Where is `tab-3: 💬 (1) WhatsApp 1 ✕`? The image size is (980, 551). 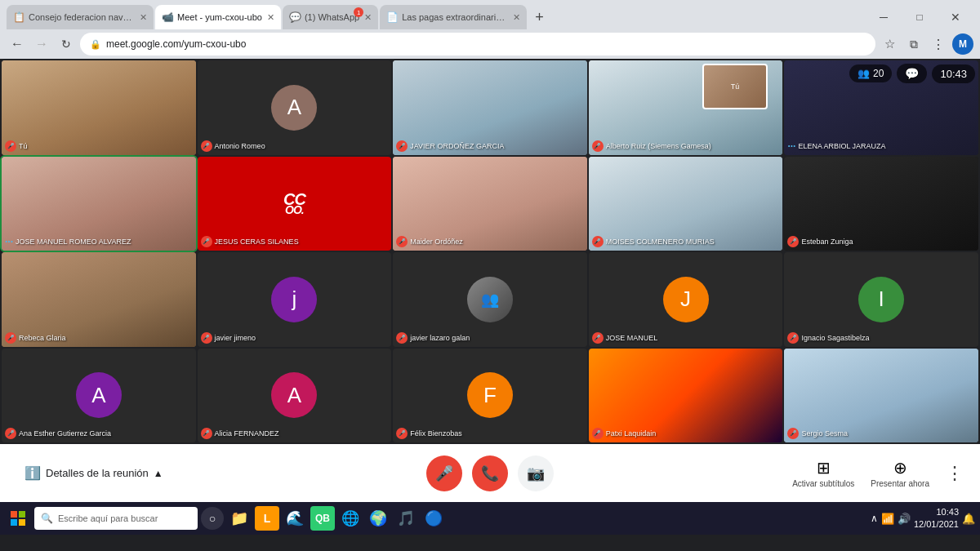
tab-3: 💬 (1) WhatsApp 1 ✕ is located at coordinates (330, 17).